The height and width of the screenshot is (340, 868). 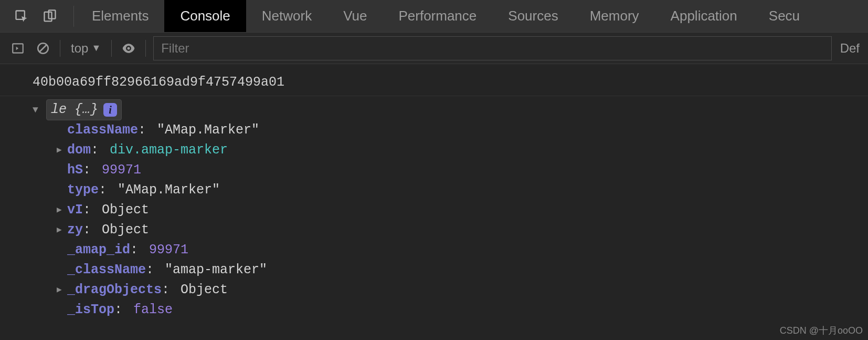 What do you see at coordinates (704, 16) in the screenshot?
I see `tab-application: Application` at bounding box center [704, 16].